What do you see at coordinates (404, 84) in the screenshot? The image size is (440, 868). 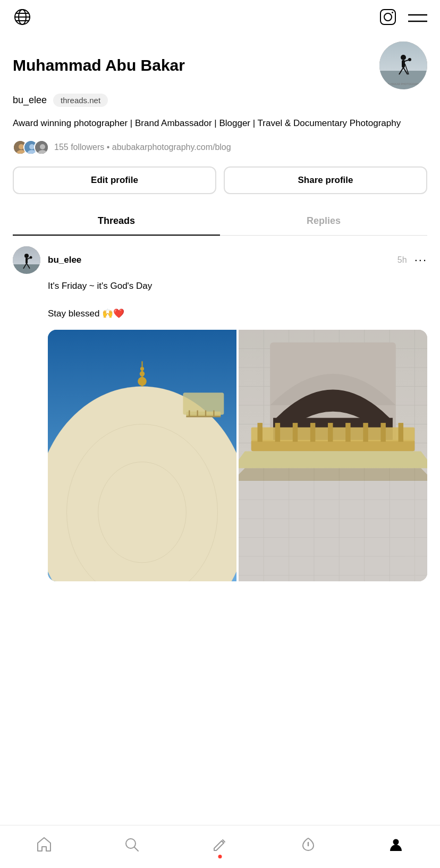 I see `svg-text: ABU BAKAR PHOTOGRAPHY` at bounding box center [404, 84].